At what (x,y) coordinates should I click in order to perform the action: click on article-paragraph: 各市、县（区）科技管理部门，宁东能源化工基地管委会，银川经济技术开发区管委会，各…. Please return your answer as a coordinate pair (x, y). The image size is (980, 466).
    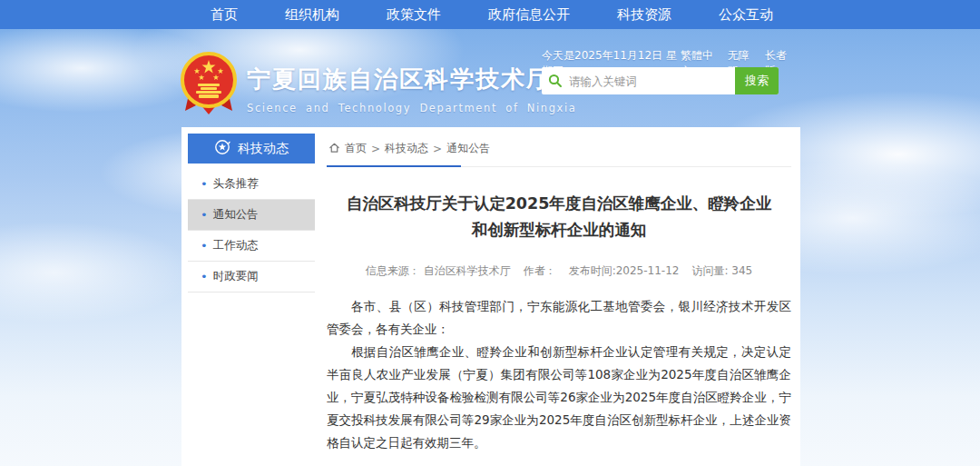
    Looking at the image, I should click on (559, 318).